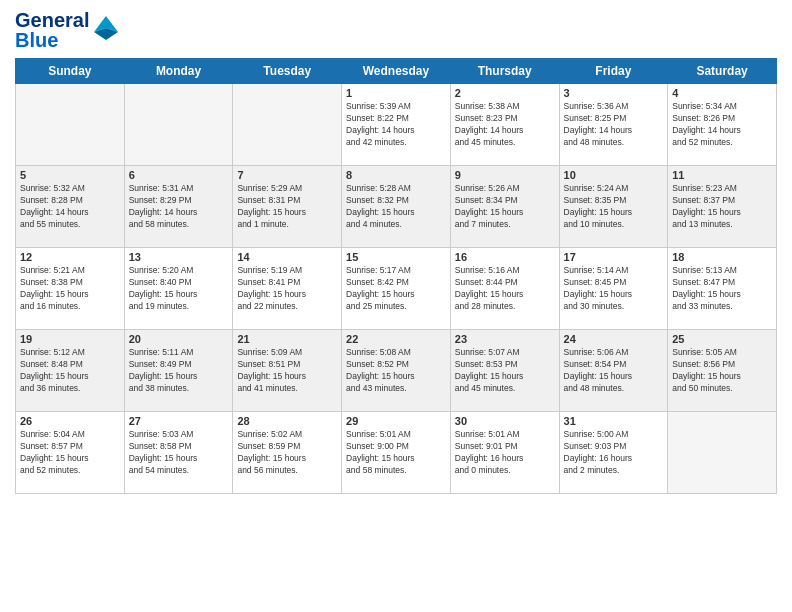  What do you see at coordinates (504, 72) in the screenshot?
I see `weekday-thursday: Thursday` at bounding box center [504, 72].